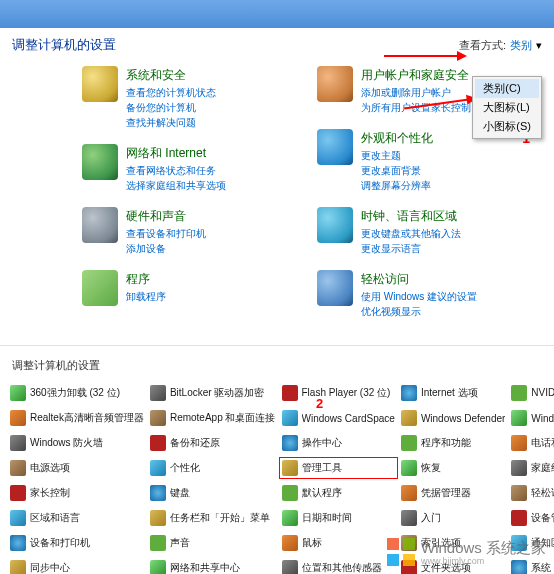 The width and height of the screenshot is (554, 574). I want to click on category-title: 程序, so click(146, 280).